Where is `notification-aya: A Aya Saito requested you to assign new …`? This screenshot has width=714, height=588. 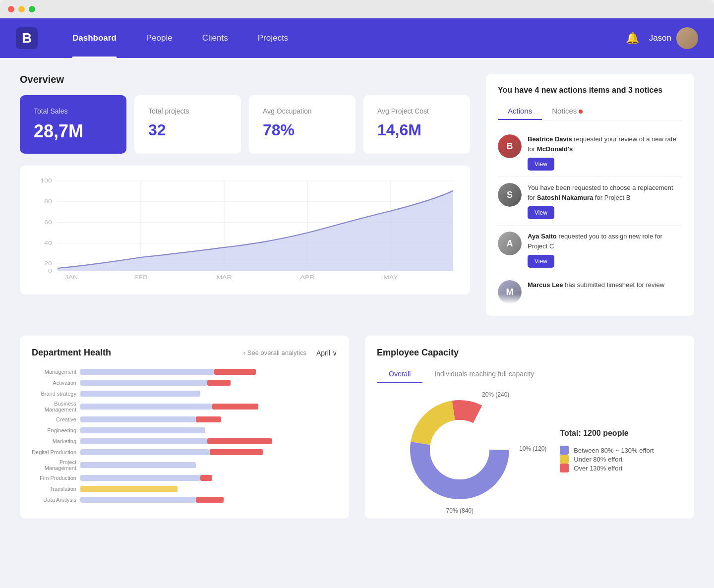 notification-aya: A Aya Saito requested you to assign new … is located at coordinates (590, 250).